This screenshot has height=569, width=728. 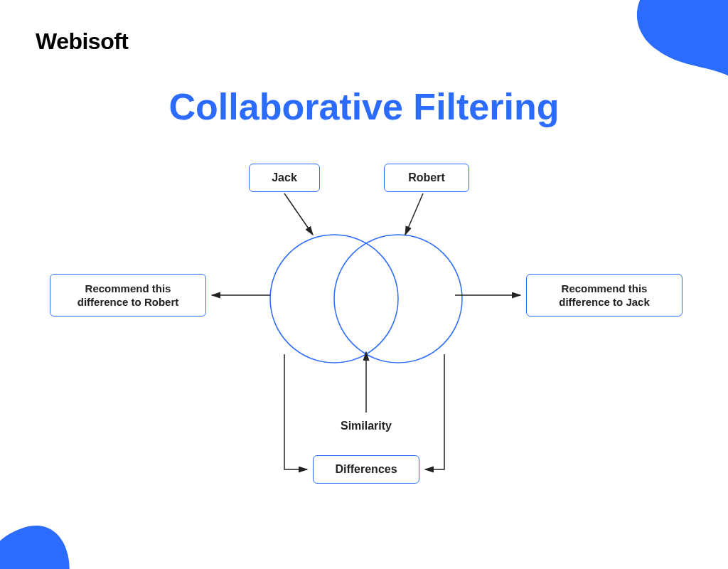 What do you see at coordinates (128, 295) in the screenshot?
I see `node-recommend-to-robert: Recommend this difference to Robert` at bounding box center [128, 295].